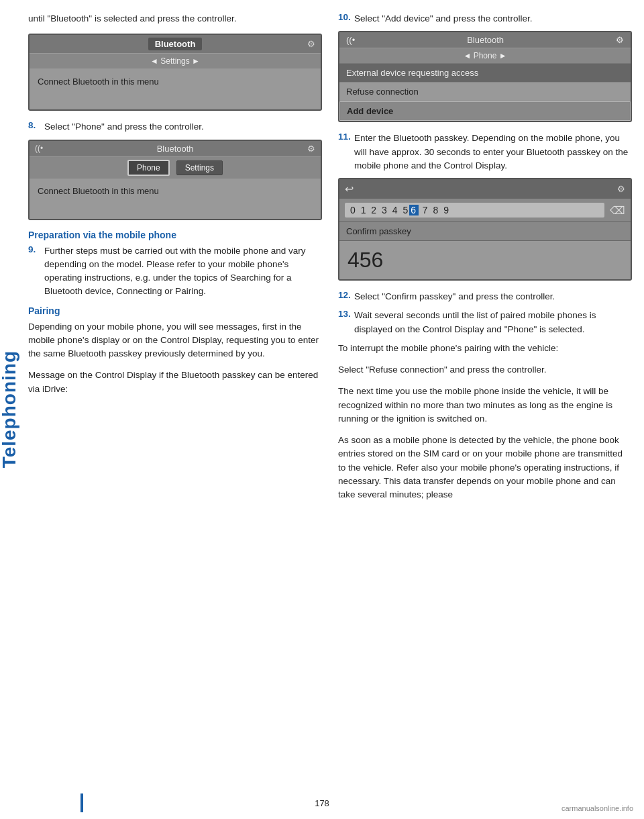 This screenshot has width=644, height=819. Describe the element at coordinates (175, 341) in the screenshot. I see `pairing-text1: Depending on your mobile phone, you will…` at that location.